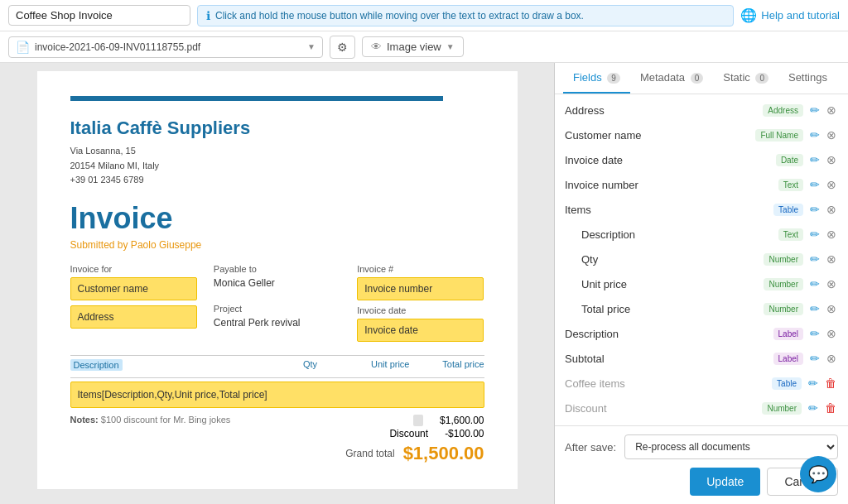 This screenshot has width=848, height=504. Describe the element at coordinates (277, 439) in the screenshot. I see `notes-row: Notes: $100 discount for Mr. Bing jokes …` at that location.